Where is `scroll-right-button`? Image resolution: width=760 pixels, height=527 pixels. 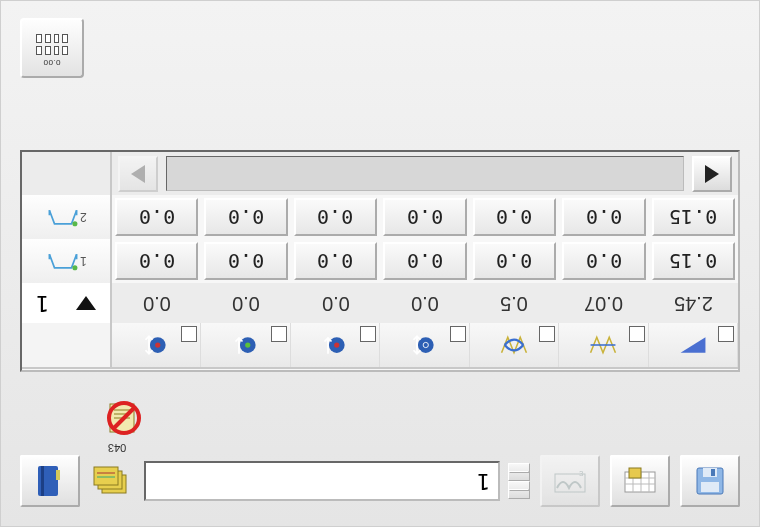
scroll-right-button is located at coordinates (712, 174).